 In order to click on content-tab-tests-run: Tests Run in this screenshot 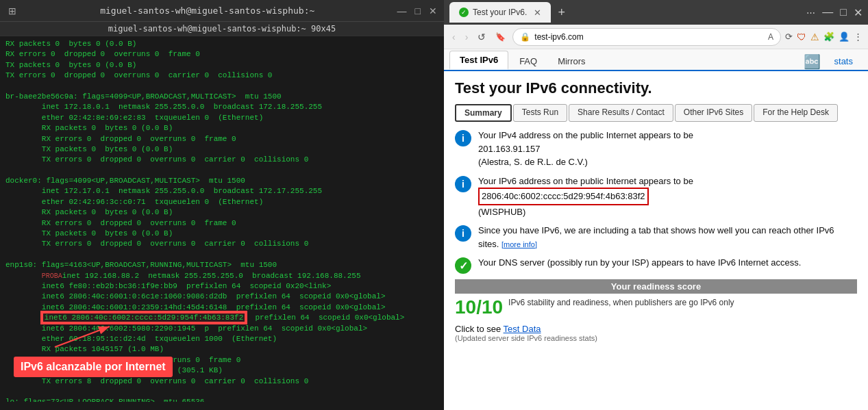, I will do `click(540, 113)`.